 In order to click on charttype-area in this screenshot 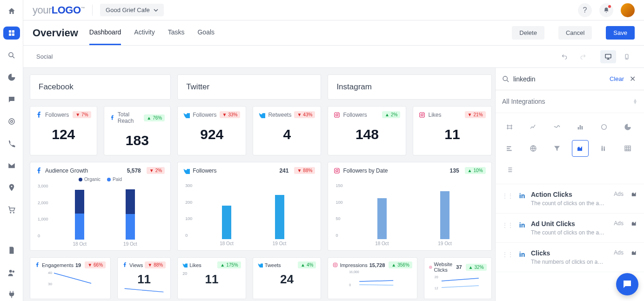, I will do `click(580, 148)`.